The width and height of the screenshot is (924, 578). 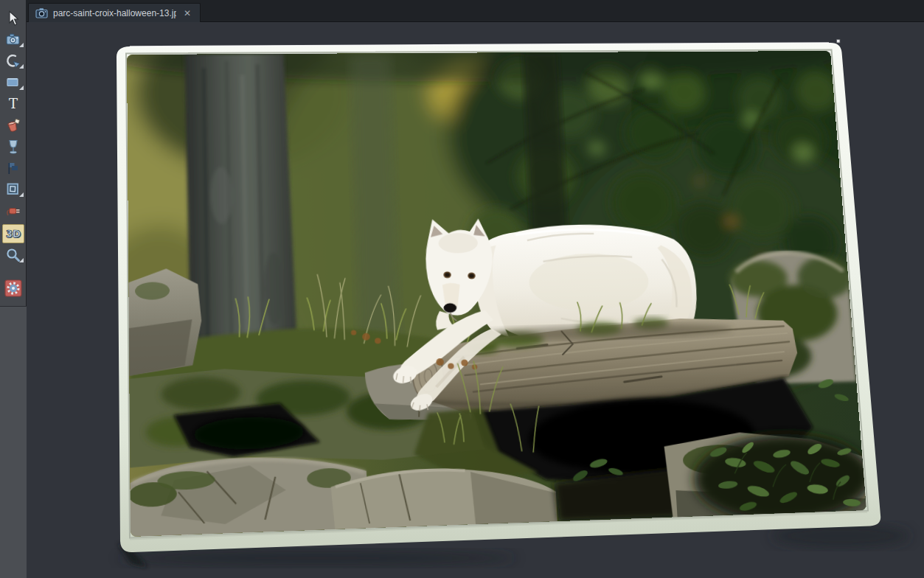 I want to click on document-tab: parc-saint-croix-halloween-13.jp... ✕, so click(x=114, y=13).